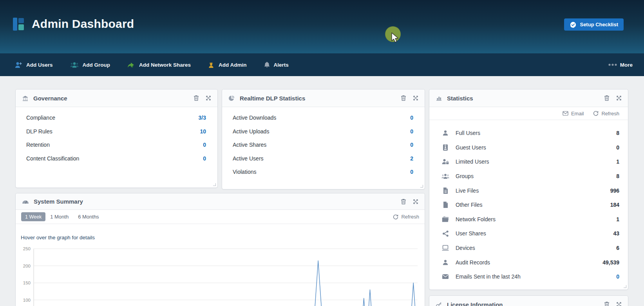 Image resolution: width=644 pixels, height=306 pixels. What do you see at coordinates (445, 248) in the screenshot?
I see `laptop-icon` at bounding box center [445, 248].